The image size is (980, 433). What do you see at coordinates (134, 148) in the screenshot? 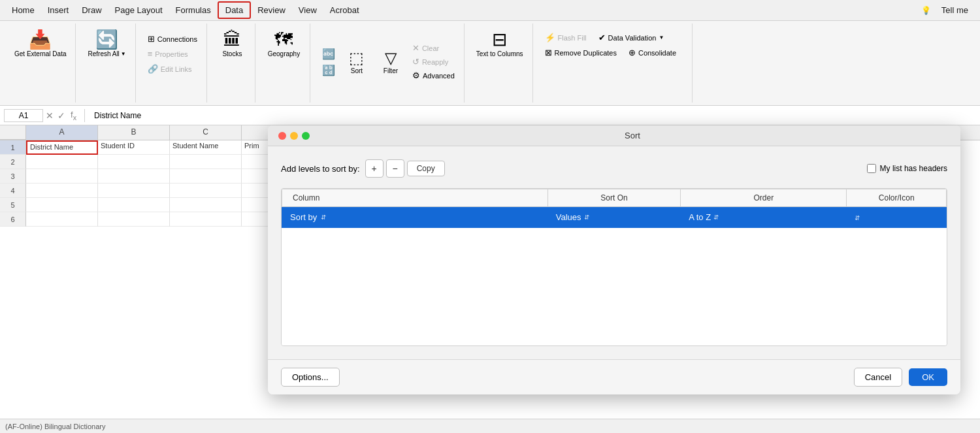
I see `cell-b1: Student ID` at bounding box center [134, 148].